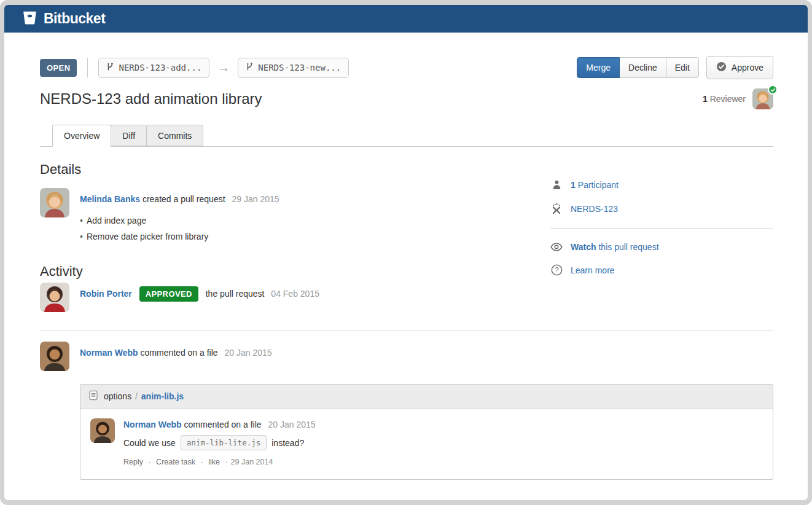  I want to click on watch-label-rest: this pull request, so click(628, 247).